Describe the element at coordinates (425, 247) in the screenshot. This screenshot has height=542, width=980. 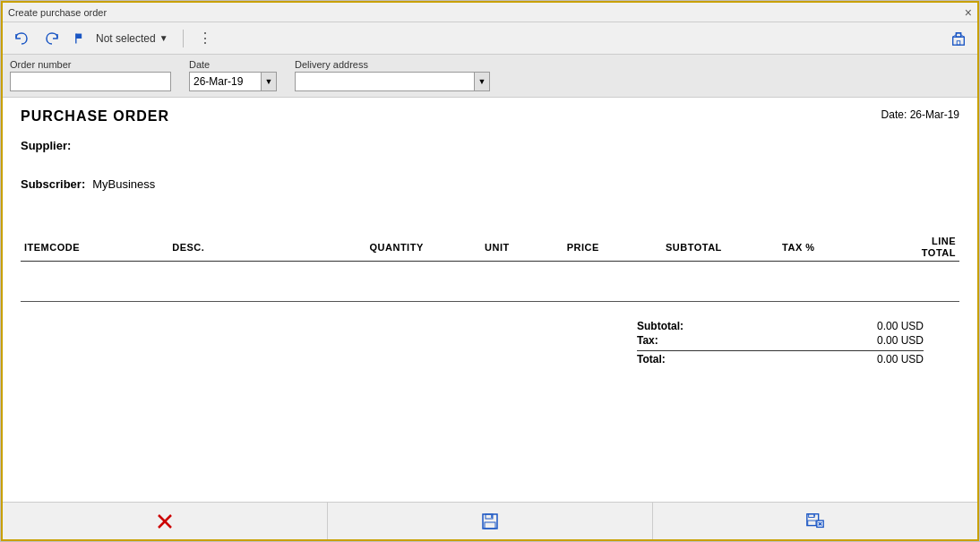
I see `col-quantity: QUANTITY` at that location.